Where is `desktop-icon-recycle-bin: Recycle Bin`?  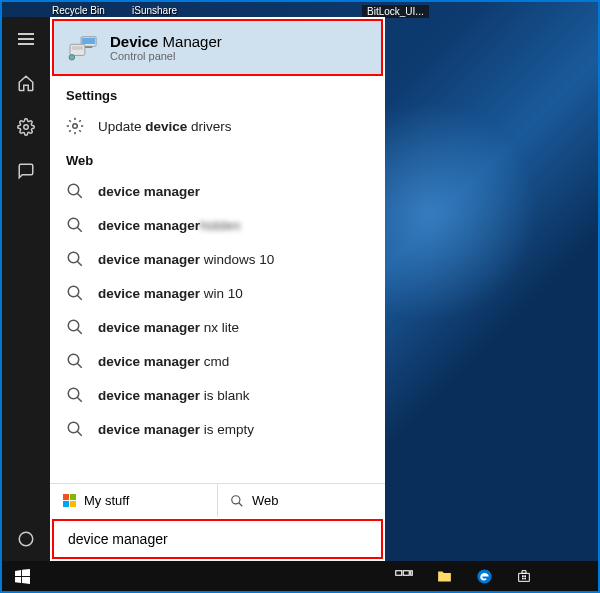 desktop-icon-recycle-bin: Recycle Bin is located at coordinates (78, 10).